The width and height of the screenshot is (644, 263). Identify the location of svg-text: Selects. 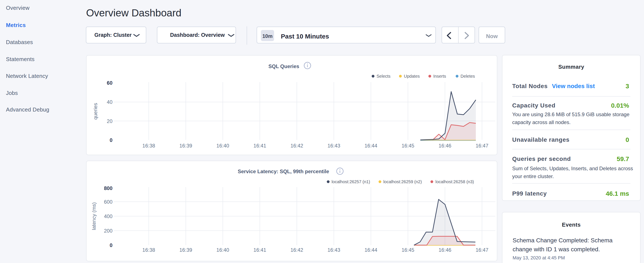
(384, 76).